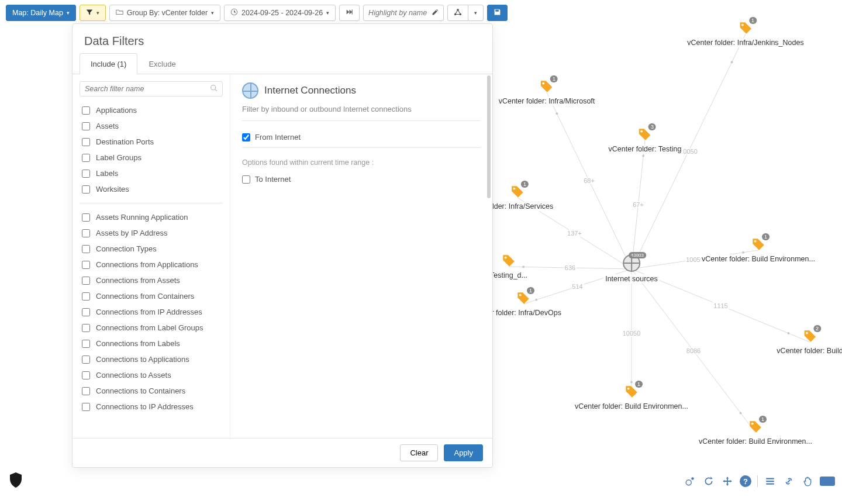 This screenshot has height=504, width=842. Describe the element at coordinates (151, 296) in the screenshot. I see `filter-item: Connections from Containers` at that location.